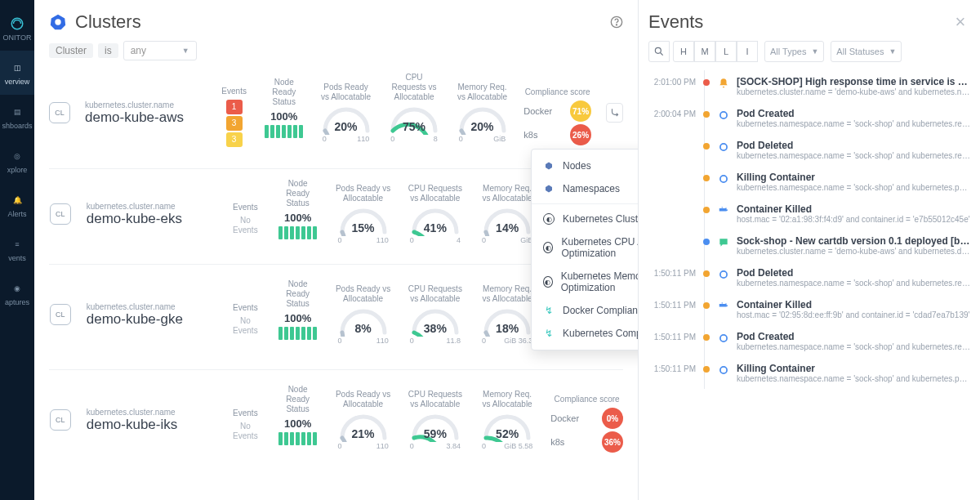 This screenshot has height=500, width=980. Describe the element at coordinates (336, 51) in the screenshot. I see `filter-bar: Cluster is any ▼` at that location.